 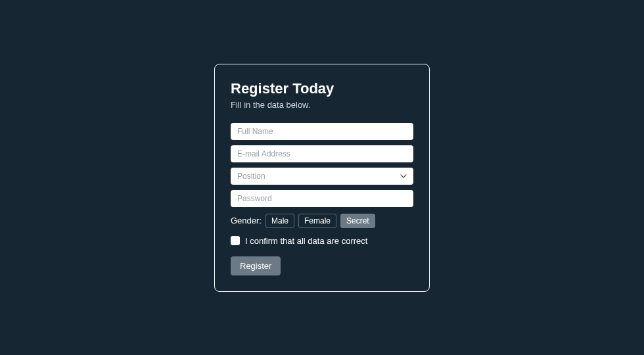 What do you see at coordinates (322, 241) in the screenshot?
I see `confirm-row: I confirm that all data are correct` at bounding box center [322, 241].